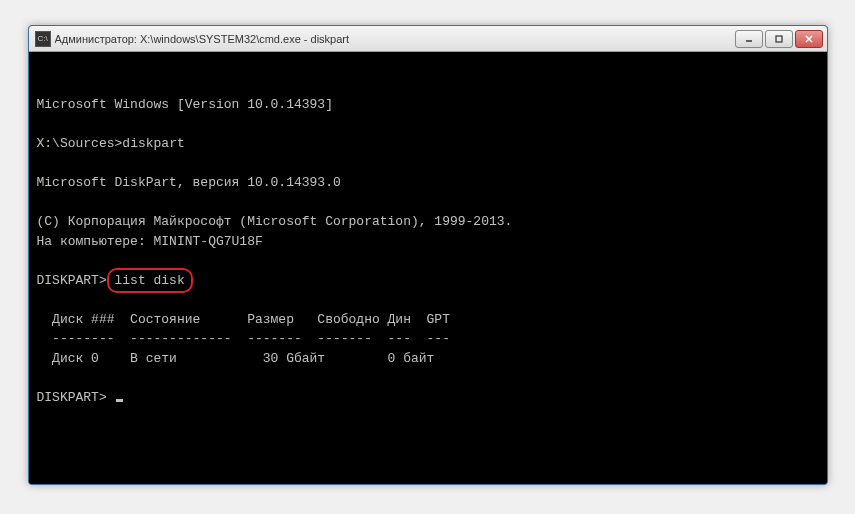  What do you see at coordinates (809, 39) in the screenshot?
I see `close-button` at bounding box center [809, 39].